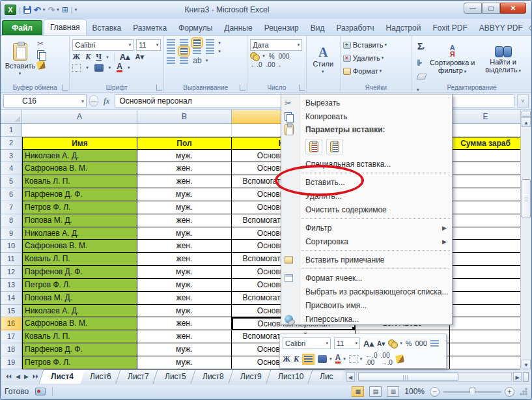 The width and height of the screenshot is (532, 400). What do you see at coordinates (347, 343) in the screenshot?
I see `mini-font-size-select: 11▾` at bounding box center [347, 343].